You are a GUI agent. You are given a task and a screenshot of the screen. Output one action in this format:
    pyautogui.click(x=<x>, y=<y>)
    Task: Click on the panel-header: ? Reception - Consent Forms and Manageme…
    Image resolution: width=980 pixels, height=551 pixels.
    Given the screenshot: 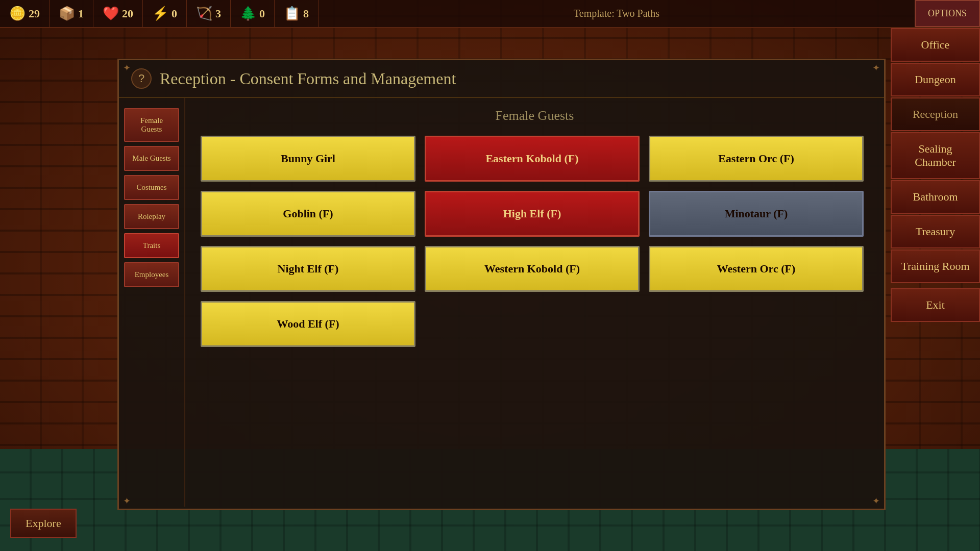 What is the action you would take?
    pyautogui.click(x=501, y=79)
    